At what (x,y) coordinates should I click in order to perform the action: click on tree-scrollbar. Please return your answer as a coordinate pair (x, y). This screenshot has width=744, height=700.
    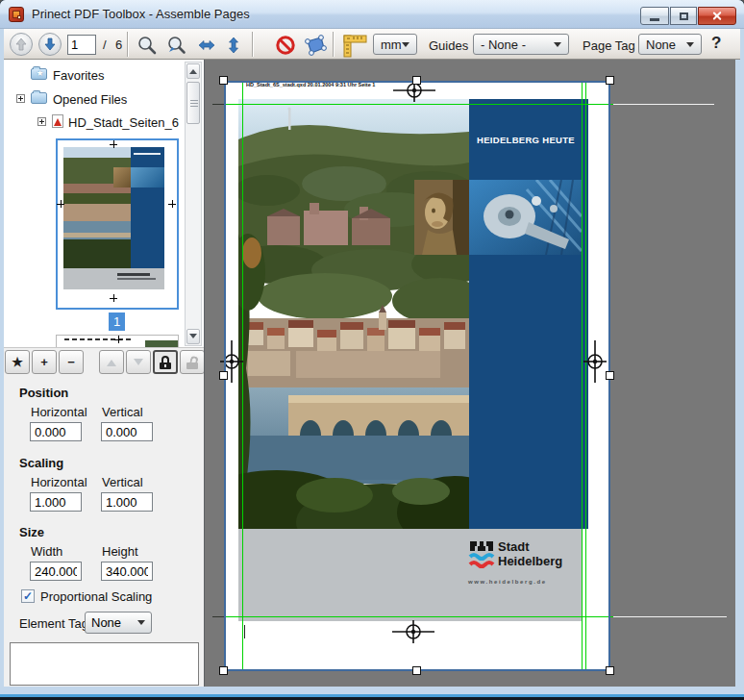
    Looking at the image, I should click on (193, 204).